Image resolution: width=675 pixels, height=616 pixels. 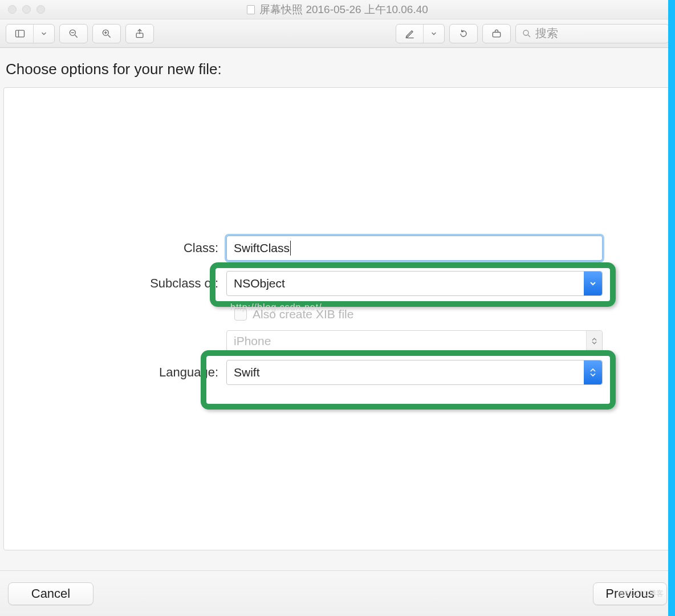 What do you see at coordinates (338, 10) in the screenshot?
I see `window-titlebar: 屏幕快照 2016-05-26 上午10.06.40` at bounding box center [338, 10].